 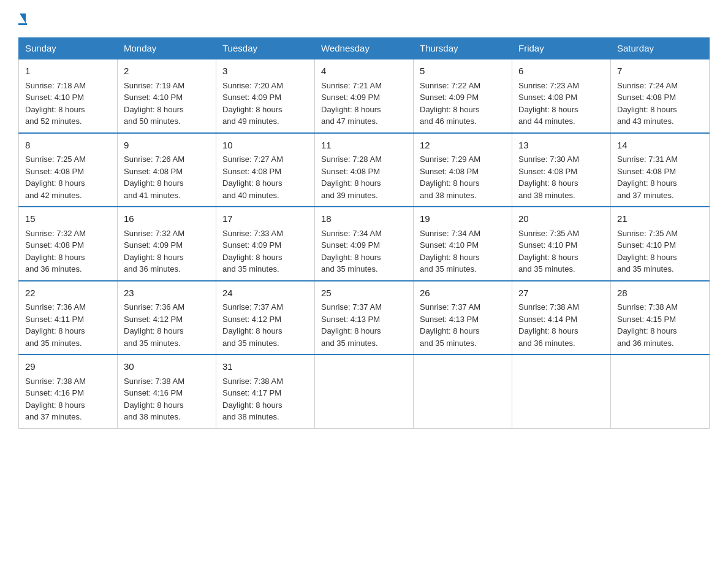 What do you see at coordinates (463, 49) in the screenshot?
I see `header-thursday: Thursday` at bounding box center [463, 49].